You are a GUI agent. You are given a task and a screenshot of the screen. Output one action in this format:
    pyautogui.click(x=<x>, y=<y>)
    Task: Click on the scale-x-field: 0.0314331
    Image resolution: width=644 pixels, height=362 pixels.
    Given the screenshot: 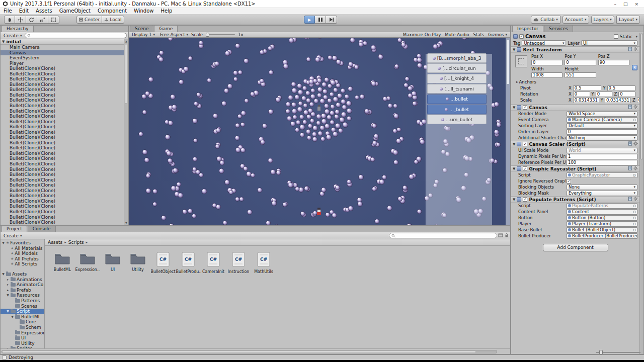 What is the action you would take?
    pyautogui.click(x=586, y=101)
    